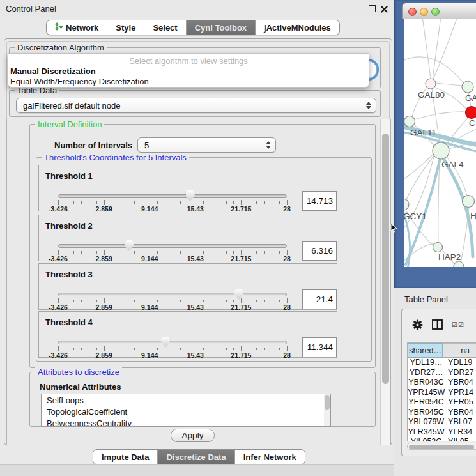 The height and width of the screenshot is (476, 476). I want to click on gear-icon, so click(418, 326).